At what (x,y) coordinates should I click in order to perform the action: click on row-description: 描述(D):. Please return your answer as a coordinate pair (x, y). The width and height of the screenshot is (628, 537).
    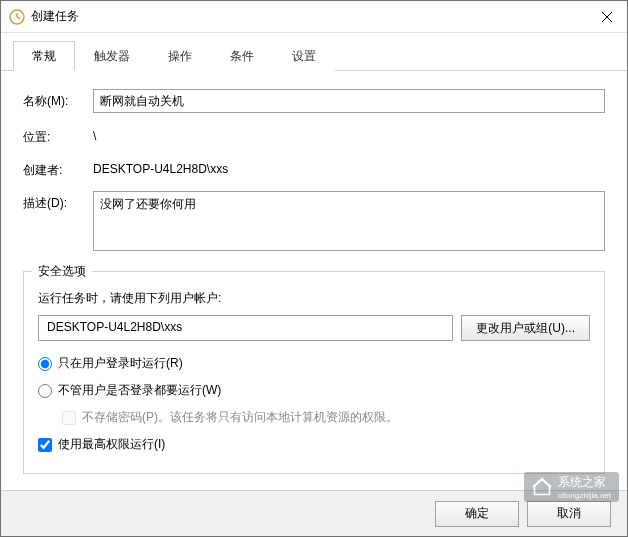
    Looking at the image, I should click on (314, 221).